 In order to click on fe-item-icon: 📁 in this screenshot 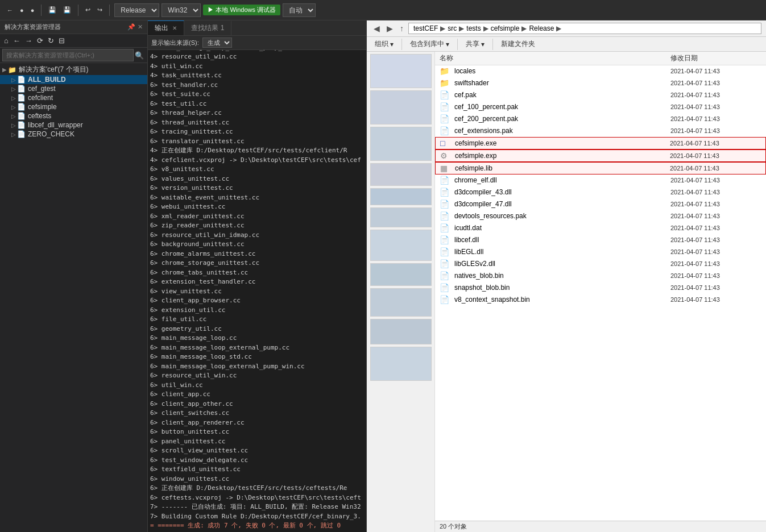, I will do `click(445, 83)`.